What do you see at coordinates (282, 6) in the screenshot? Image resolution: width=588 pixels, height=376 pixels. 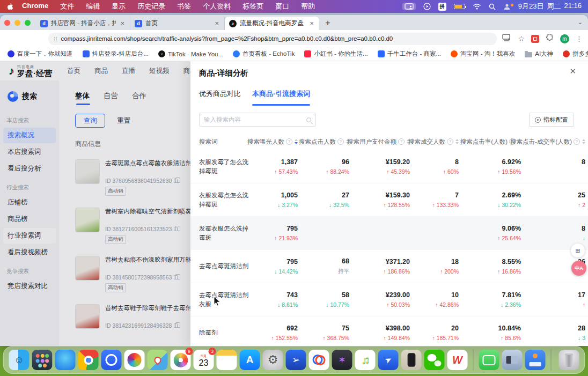 I see `menu-item: 窗口` at bounding box center [282, 6].